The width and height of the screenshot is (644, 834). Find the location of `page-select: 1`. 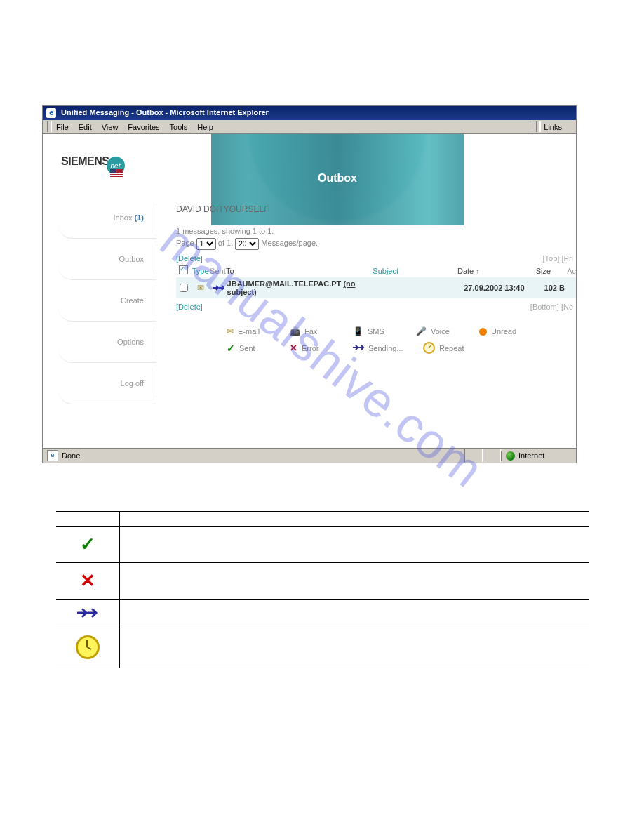

page-select: 1 is located at coordinates (206, 244).